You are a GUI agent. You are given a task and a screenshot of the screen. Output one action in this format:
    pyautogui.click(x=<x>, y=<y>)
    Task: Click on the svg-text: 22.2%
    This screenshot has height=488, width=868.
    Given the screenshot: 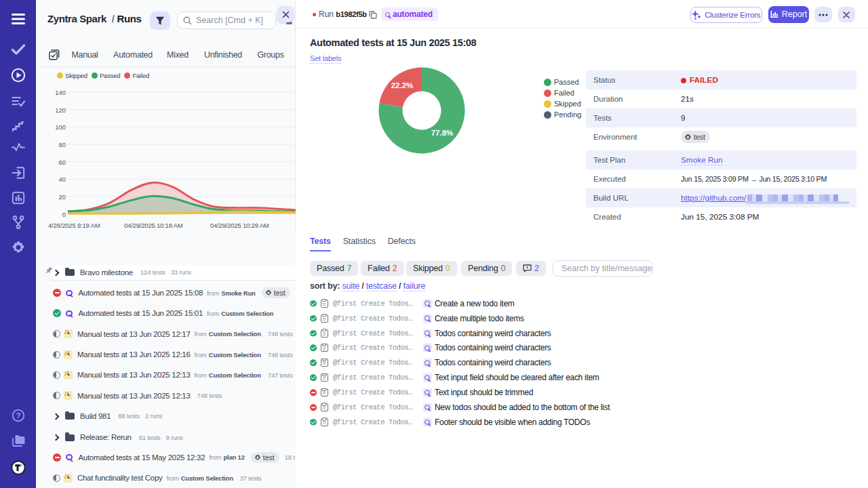 What is the action you would take?
    pyautogui.click(x=403, y=85)
    